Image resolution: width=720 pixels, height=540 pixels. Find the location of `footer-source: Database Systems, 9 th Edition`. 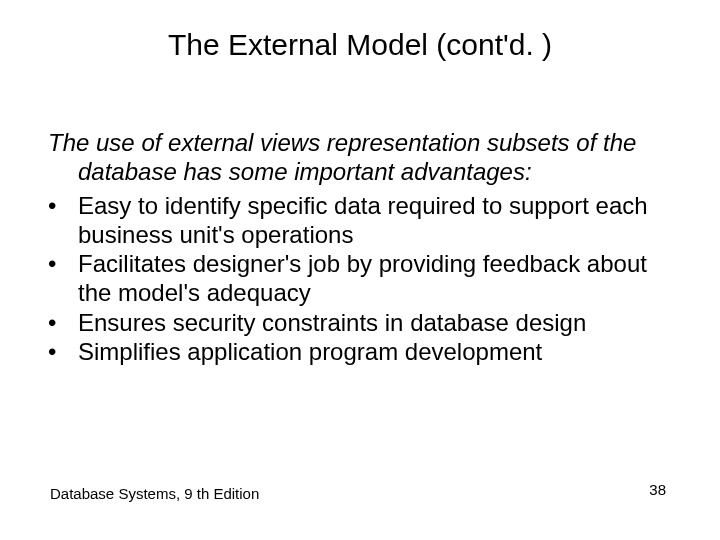

footer-source: Database Systems, 9 th Edition is located at coordinates (154, 494).